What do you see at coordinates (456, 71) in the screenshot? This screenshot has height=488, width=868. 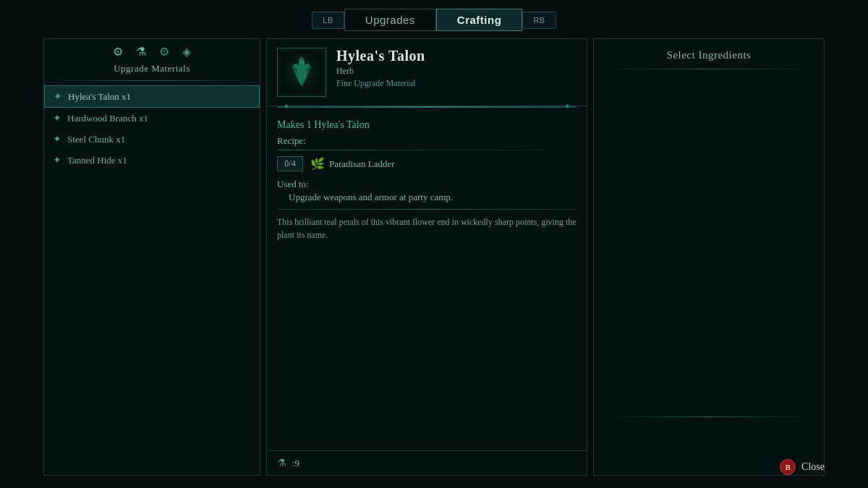 I see `item-type: Herb` at bounding box center [456, 71].